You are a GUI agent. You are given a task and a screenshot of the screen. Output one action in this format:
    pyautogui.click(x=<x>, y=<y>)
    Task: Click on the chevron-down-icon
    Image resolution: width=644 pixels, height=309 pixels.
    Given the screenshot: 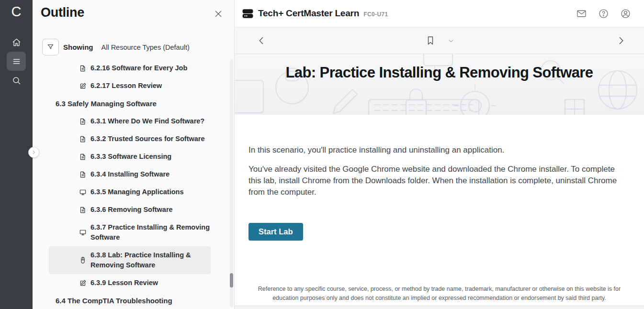 What is the action you would take?
    pyautogui.click(x=451, y=41)
    